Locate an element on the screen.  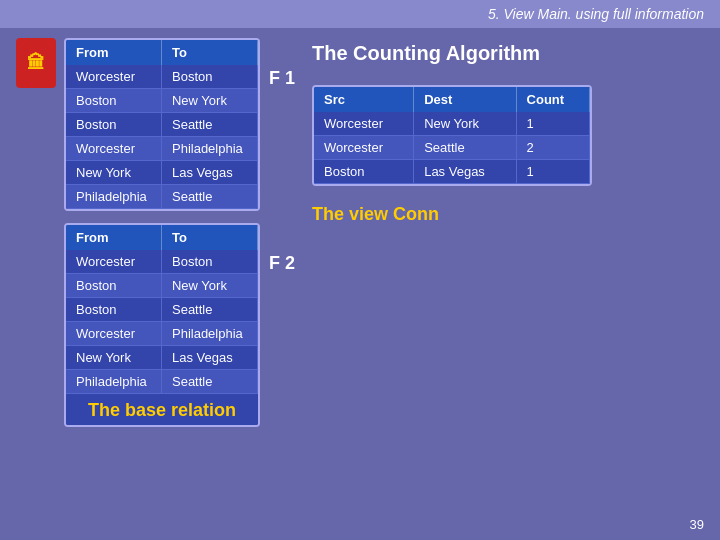
f1-col-to: To is located at coordinates (209, 52).